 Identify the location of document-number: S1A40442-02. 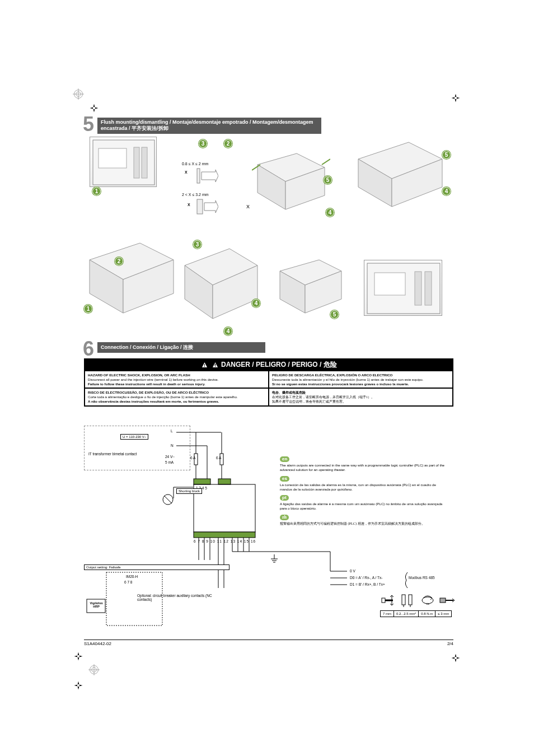
(97, 644).